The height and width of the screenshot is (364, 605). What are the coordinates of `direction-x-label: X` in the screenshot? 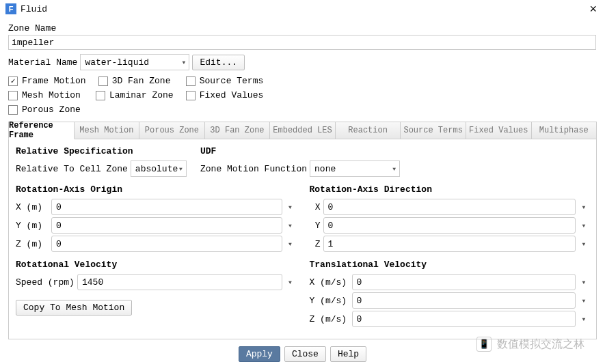 It's located at (315, 208).